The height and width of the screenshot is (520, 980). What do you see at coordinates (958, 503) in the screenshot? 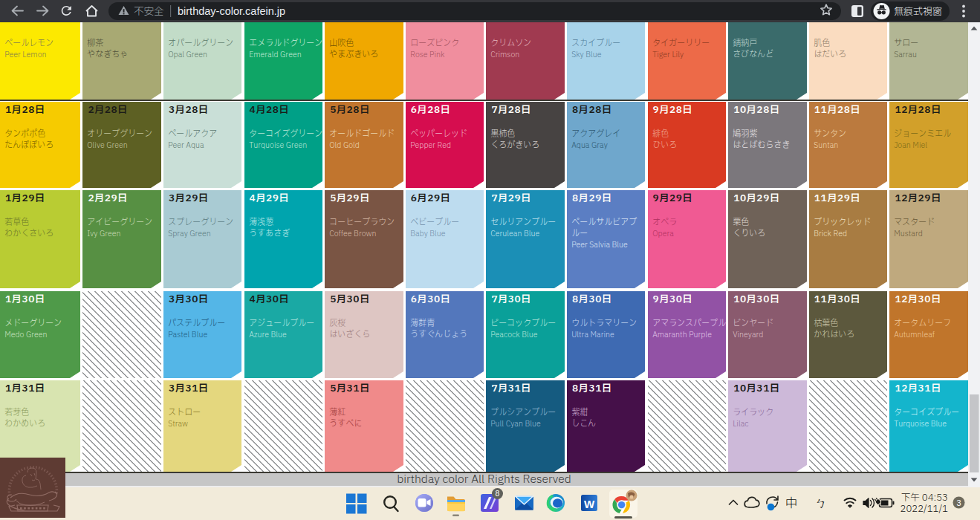
I see `svg-text: 3` at bounding box center [958, 503].